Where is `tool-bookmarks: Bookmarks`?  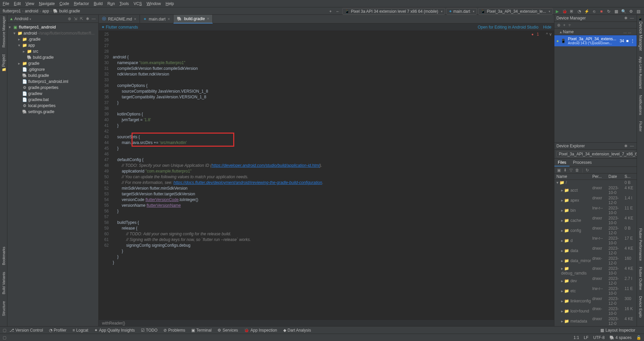 tool-bookmarks: Bookmarks is located at coordinates (4, 256).